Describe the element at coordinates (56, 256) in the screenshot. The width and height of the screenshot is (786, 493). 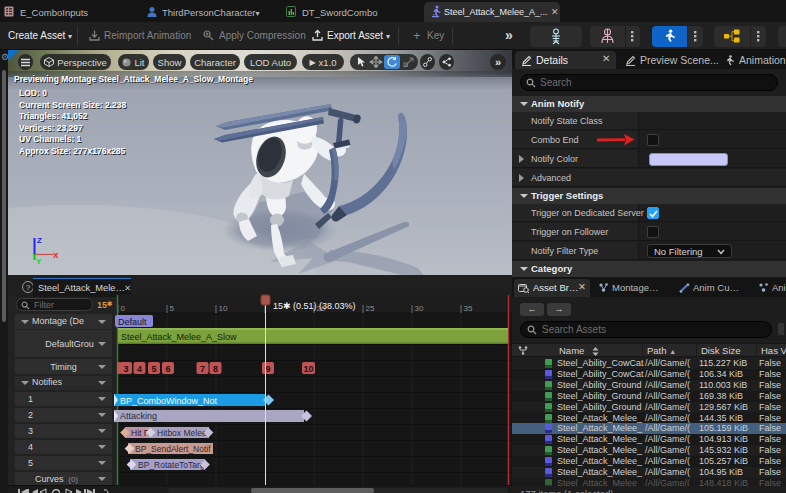
I see `svg-text: X` at that location.